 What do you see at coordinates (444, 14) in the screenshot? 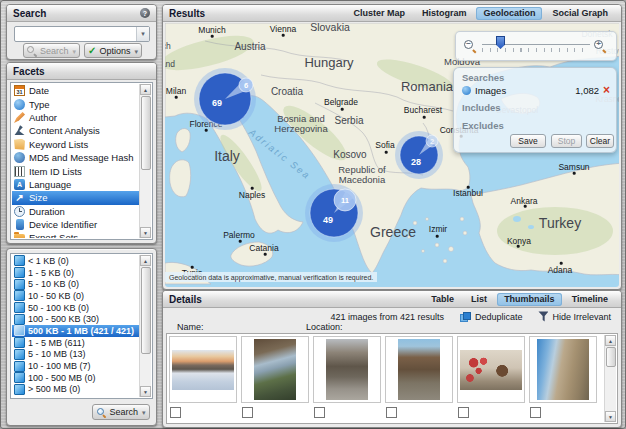
I see `tab-histogram: Histogram` at bounding box center [444, 14].